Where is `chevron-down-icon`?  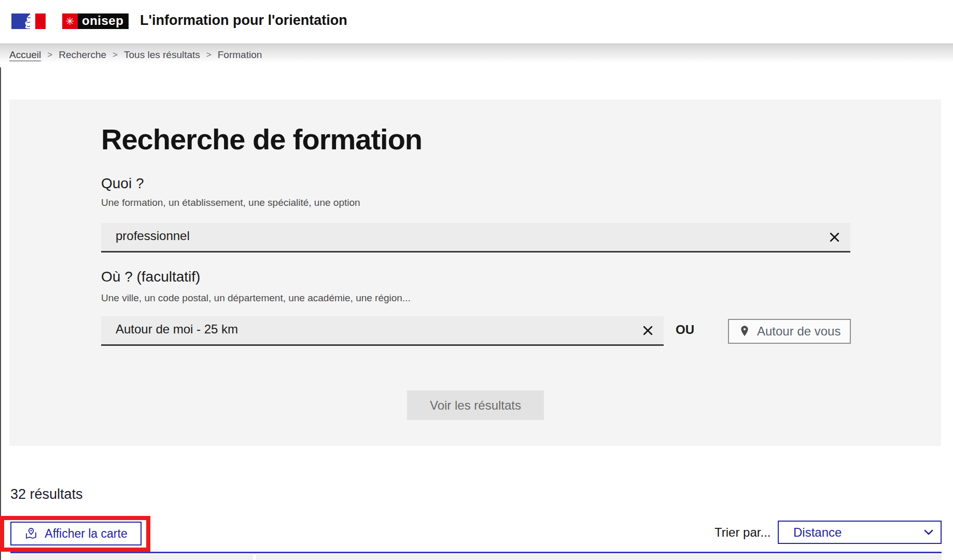
chevron-down-icon is located at coordinates (929, 533).